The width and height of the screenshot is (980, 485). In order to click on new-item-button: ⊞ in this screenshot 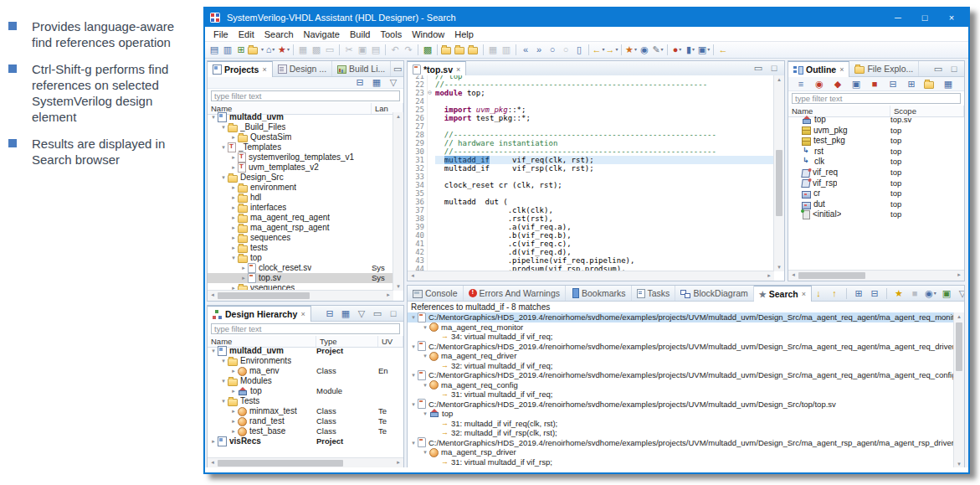, I will do `click(241, 50)`.